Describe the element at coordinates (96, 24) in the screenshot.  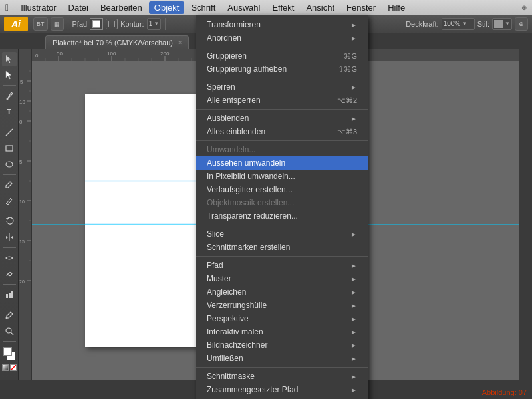
I see `fill-swatch` at that location.